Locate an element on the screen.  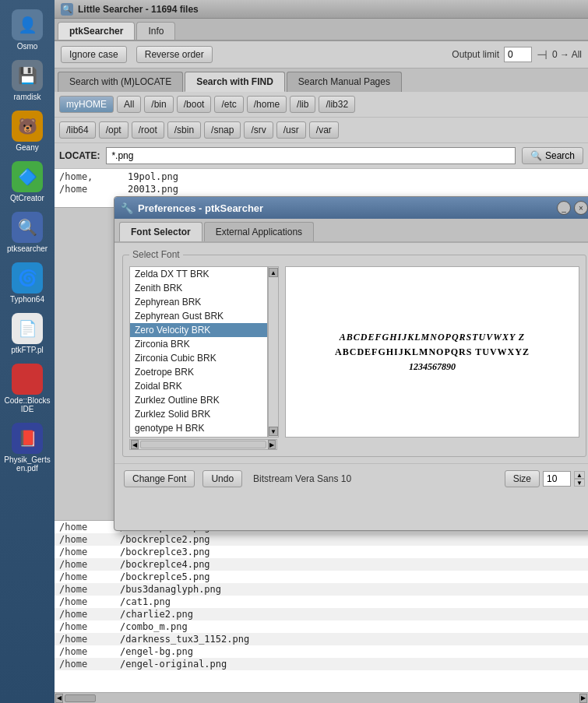
list-item: Zoetrope BRK is located at coordinates (199, 372).